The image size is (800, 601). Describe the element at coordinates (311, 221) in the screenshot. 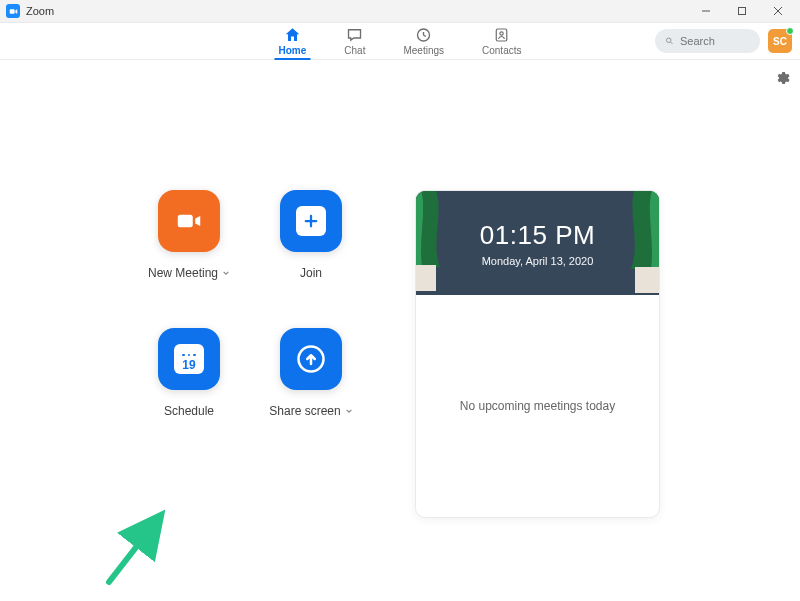

I see `plus-icon` at that location.